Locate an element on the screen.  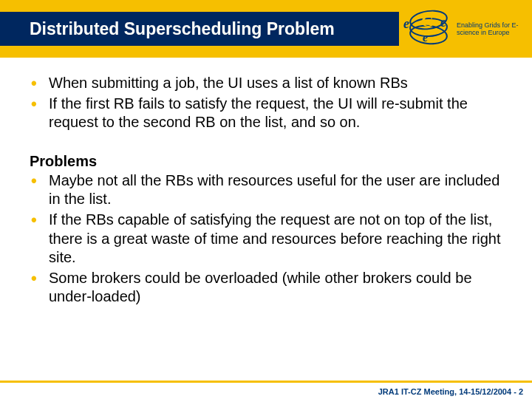
list-item: Maybe not all the RBs with resources use… is located at coordinates (266, 191).